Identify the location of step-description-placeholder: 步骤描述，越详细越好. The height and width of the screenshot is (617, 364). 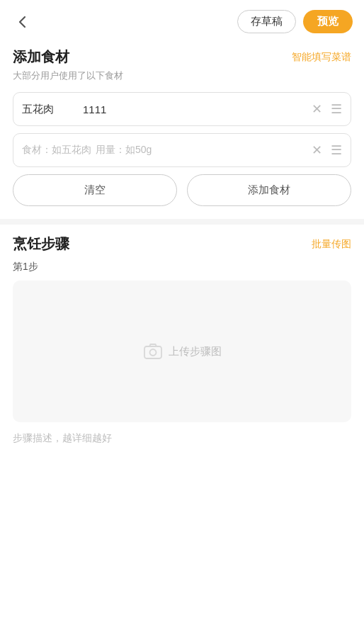
(182, 437).